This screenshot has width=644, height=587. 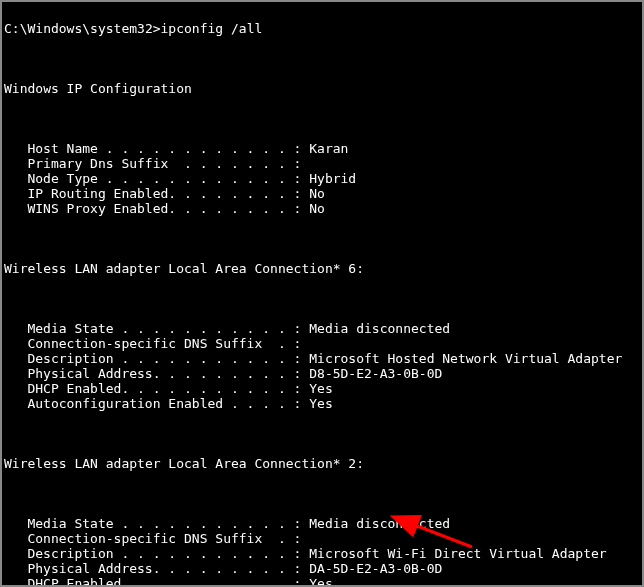 I want to click on config-row: Physical Address. . . . . . . . . : DA-5…, so click(x=322, y=568).